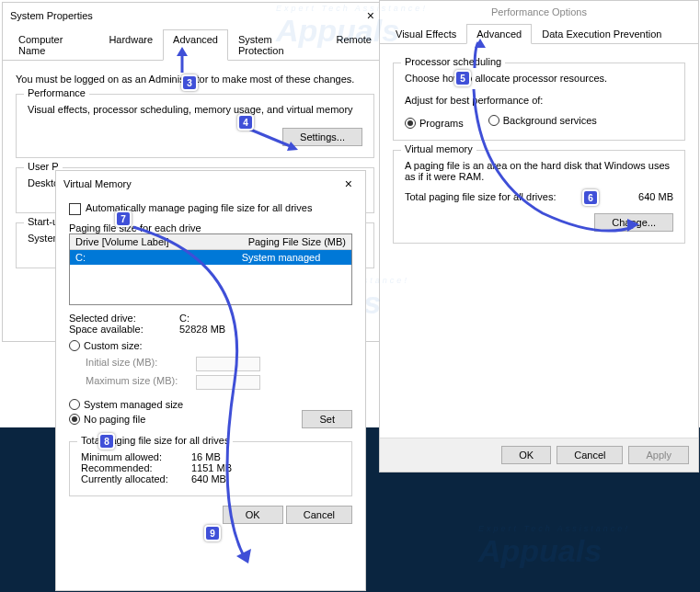 The image size is (700, 592). I want to click on sysprops-tabs: Computer Name Hardware Advanced System P…, so click(195, 44).